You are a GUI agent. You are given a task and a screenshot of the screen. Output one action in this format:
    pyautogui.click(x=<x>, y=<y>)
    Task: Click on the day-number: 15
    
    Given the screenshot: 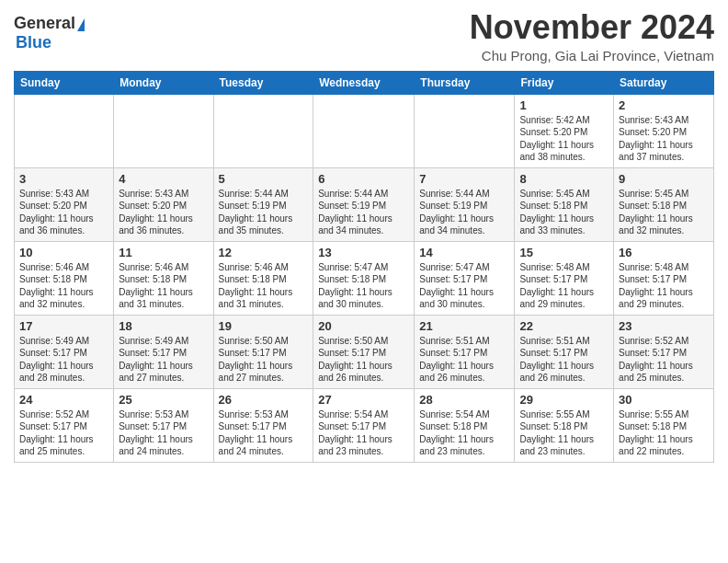 What is the action you would take?
    pyautogui.click(x=564, y=252)
    